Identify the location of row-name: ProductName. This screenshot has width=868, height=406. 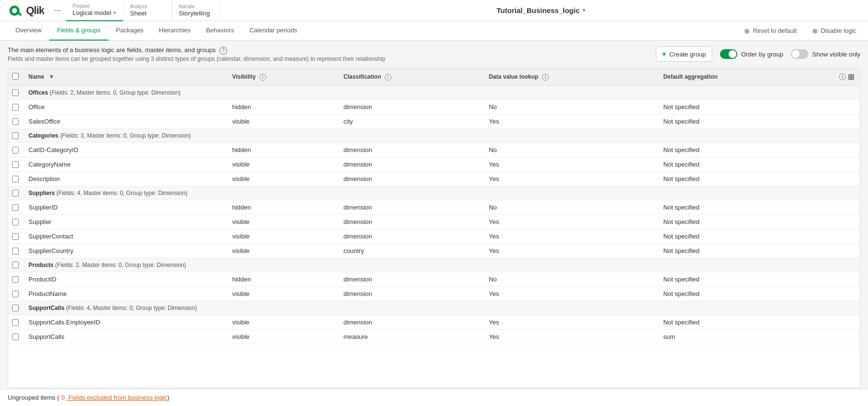
(124, 294).